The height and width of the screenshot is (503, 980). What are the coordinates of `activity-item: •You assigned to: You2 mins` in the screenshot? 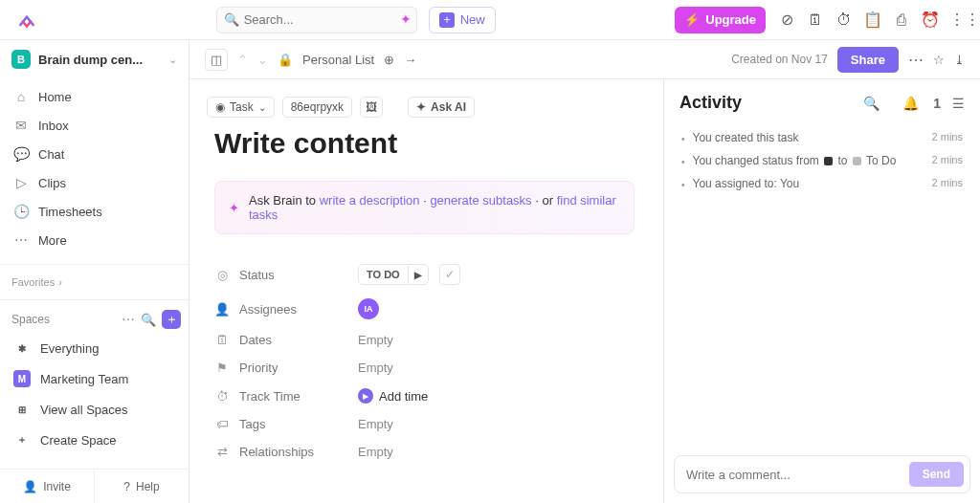 It's located at (822, 184).